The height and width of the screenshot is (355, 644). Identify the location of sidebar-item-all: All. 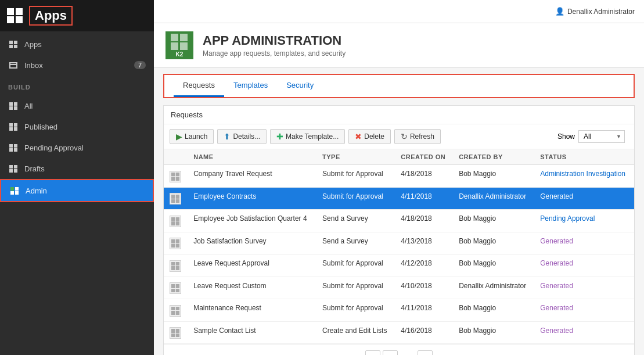
(77, 106).